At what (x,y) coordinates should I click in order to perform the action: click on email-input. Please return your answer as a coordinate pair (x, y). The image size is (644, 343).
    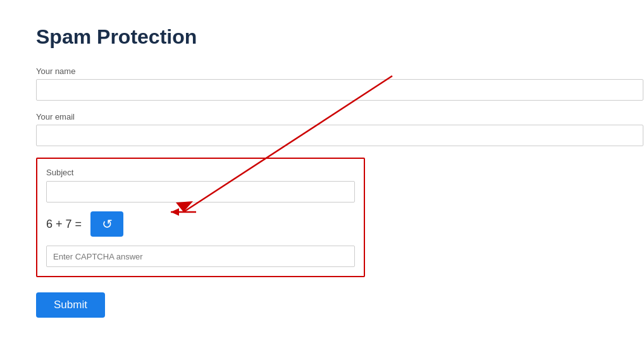
    Looking at the image, I should click on (340, 135).